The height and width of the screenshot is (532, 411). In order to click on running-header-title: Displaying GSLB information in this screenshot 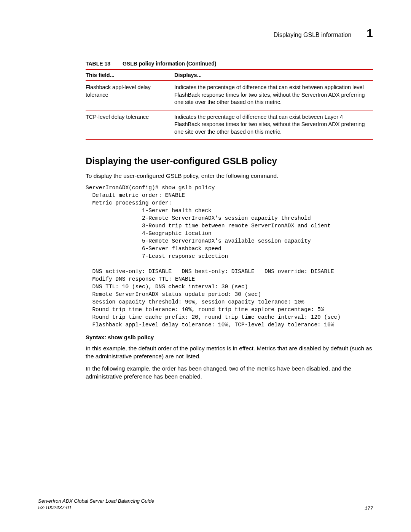, I will do `click(313, 35)`.